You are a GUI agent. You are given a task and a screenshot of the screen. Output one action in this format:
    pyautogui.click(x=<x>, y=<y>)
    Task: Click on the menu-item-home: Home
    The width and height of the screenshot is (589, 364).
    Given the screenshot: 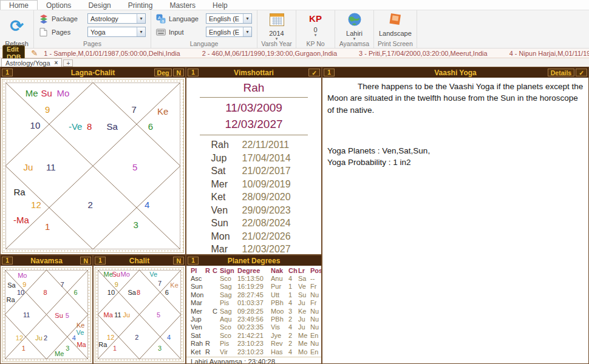 What is the action you would take?
    pyautogui.click(x=19, y=5)
    